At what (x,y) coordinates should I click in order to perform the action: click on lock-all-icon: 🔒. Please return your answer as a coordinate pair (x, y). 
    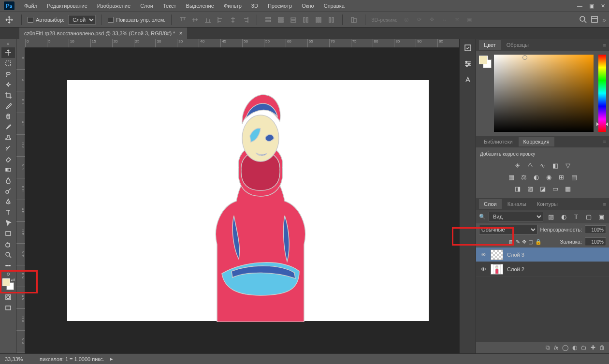
    Looking at the image, I should click on (538, 242).